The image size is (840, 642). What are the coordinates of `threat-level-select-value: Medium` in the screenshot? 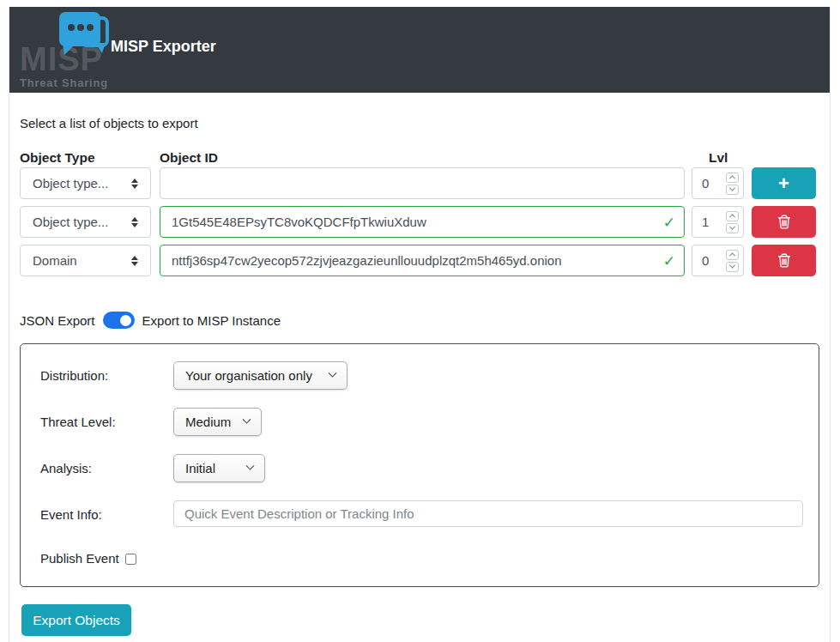 It's located at (208, 422).